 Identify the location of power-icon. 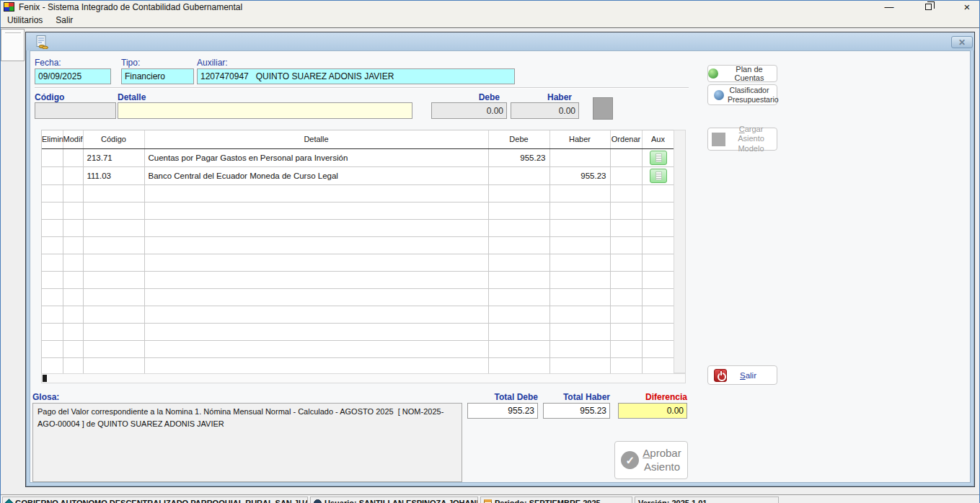
(720, 375).